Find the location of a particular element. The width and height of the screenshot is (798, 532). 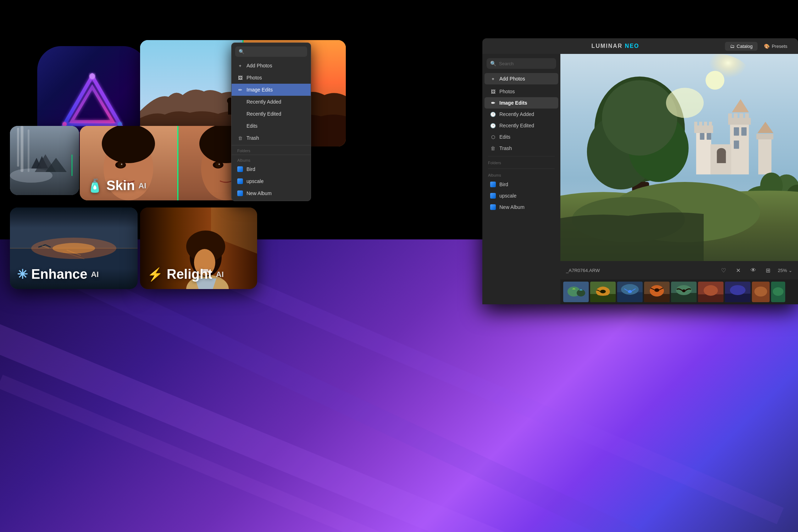

menu-add-photos: + Add Photos is located at coordinates (271, 66).